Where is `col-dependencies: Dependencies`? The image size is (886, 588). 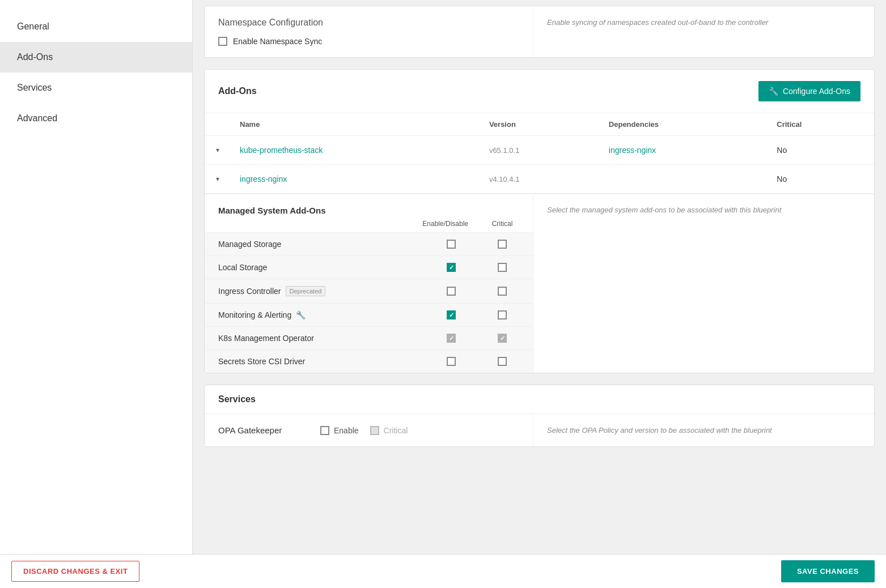
col-dependencies: Dependencies is located at coordinates (684, 125).